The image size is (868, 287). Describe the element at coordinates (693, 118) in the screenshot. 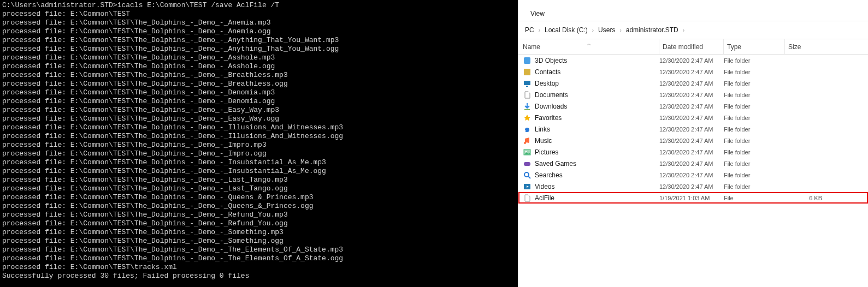

I see `file-row: Favorites12/30/2020 2:47 AMFile folder` at that location.